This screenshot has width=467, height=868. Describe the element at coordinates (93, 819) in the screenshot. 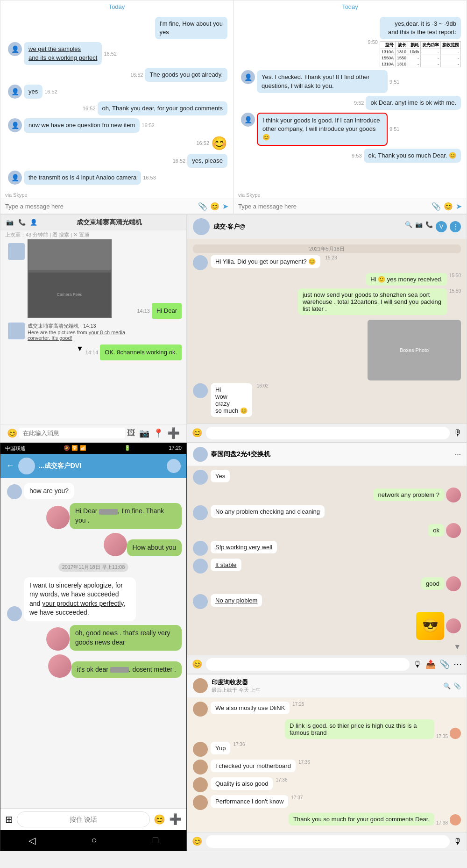

I see `mobile-input-area: ⊞ 😊 ➕` at that location.